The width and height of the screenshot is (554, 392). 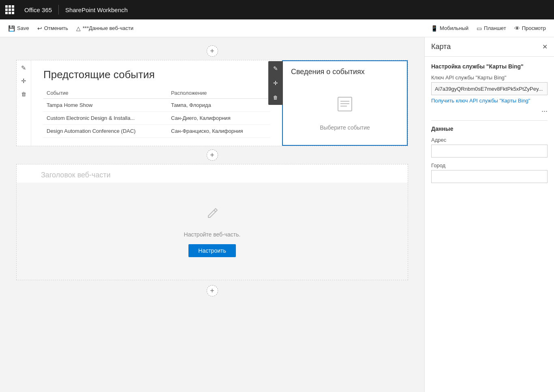 What do you see at coordinates (490, 151) in the screenshot?
I see `address-input` at bounding box center [490, 151].